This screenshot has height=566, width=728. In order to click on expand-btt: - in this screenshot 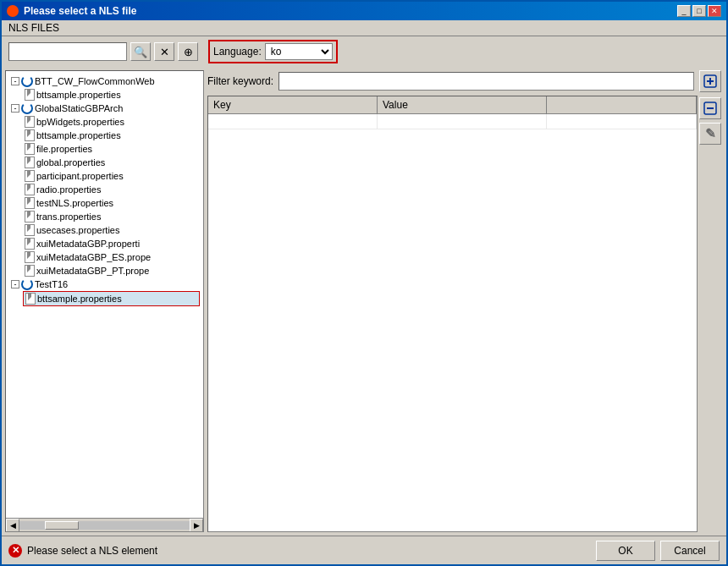, I will do `click(15, 81)`.